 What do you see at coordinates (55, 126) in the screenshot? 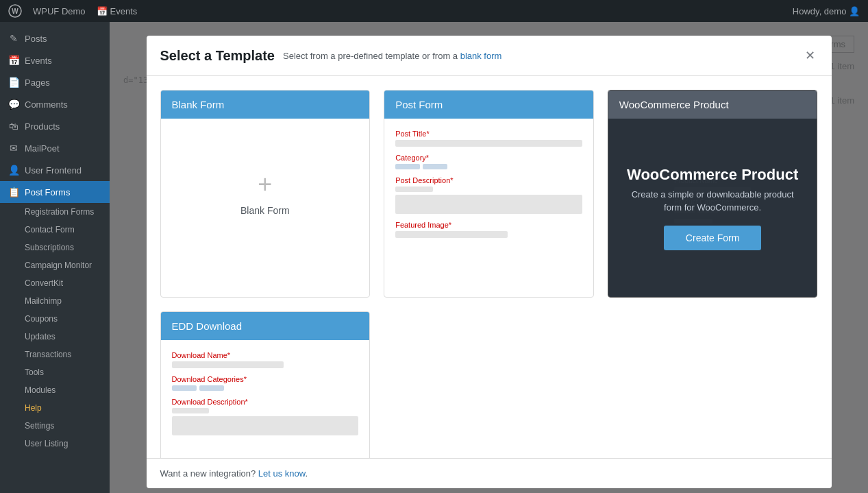
I see `sidebar-item-products: 🛍 Products` at bounding box center [55, 126].